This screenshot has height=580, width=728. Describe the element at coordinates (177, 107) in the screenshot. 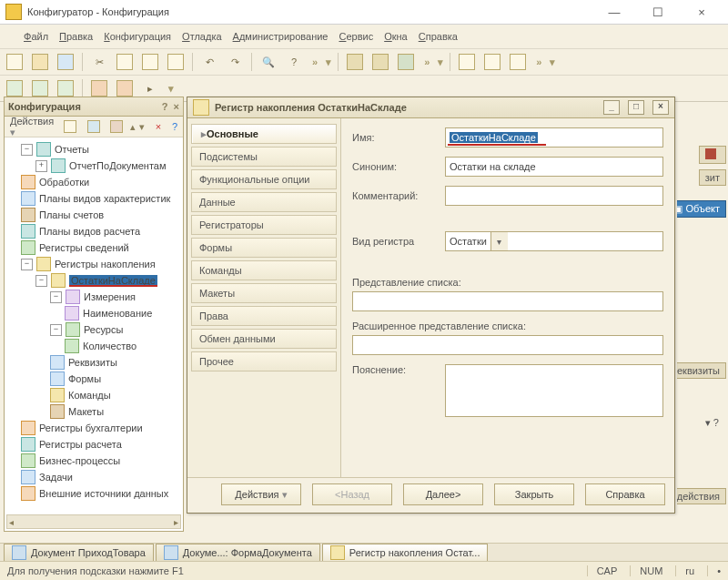

I see `close-panel-icon: ×` at that location.